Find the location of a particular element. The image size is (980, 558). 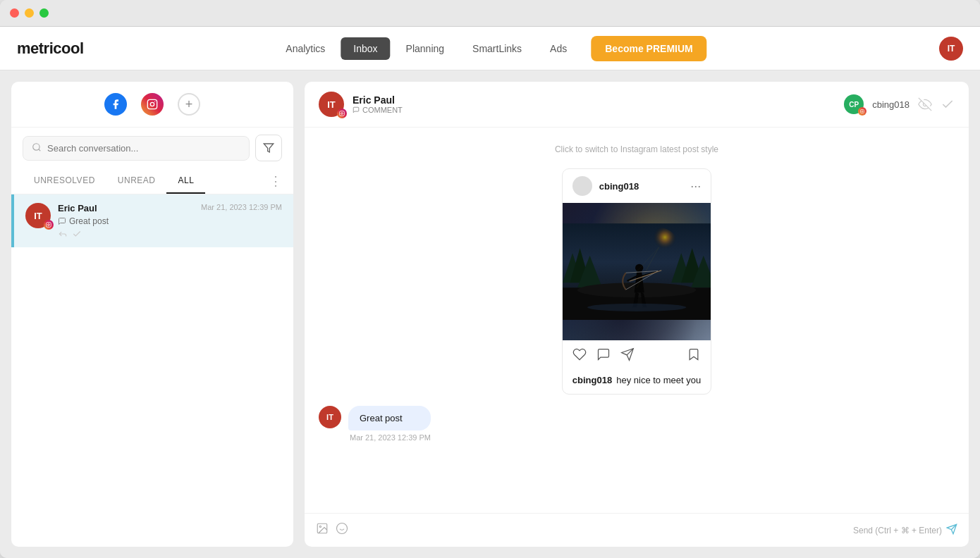

post-card-avatar is located at coordinates (582, 186).